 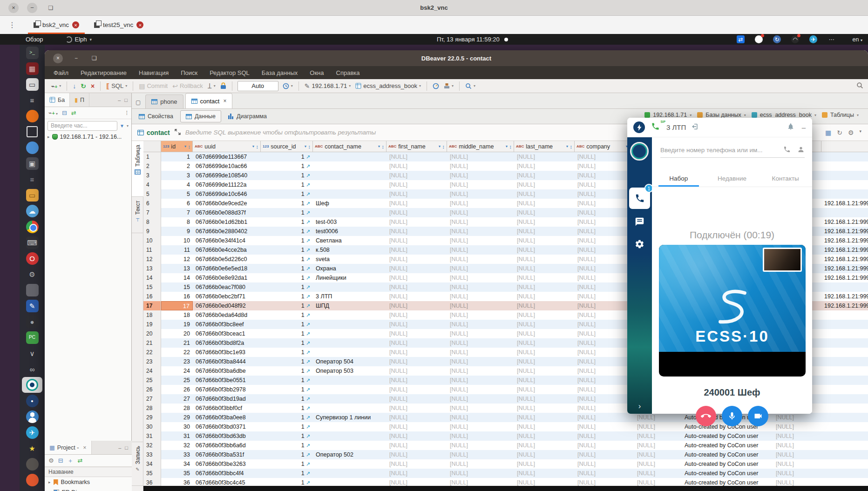 What do you see at coordinates (858, 40) in the screenshot?
I see `language-indicator: en ▾` at bounding box center [858, 40].